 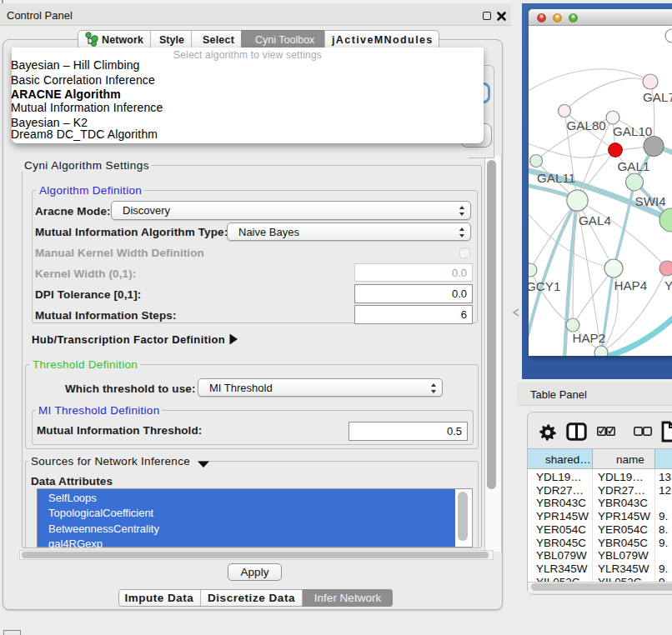 What do you see at coordinates (669, 285) in the screenshot?
I see `svg-text: Y` at bounding box center [669, 285].